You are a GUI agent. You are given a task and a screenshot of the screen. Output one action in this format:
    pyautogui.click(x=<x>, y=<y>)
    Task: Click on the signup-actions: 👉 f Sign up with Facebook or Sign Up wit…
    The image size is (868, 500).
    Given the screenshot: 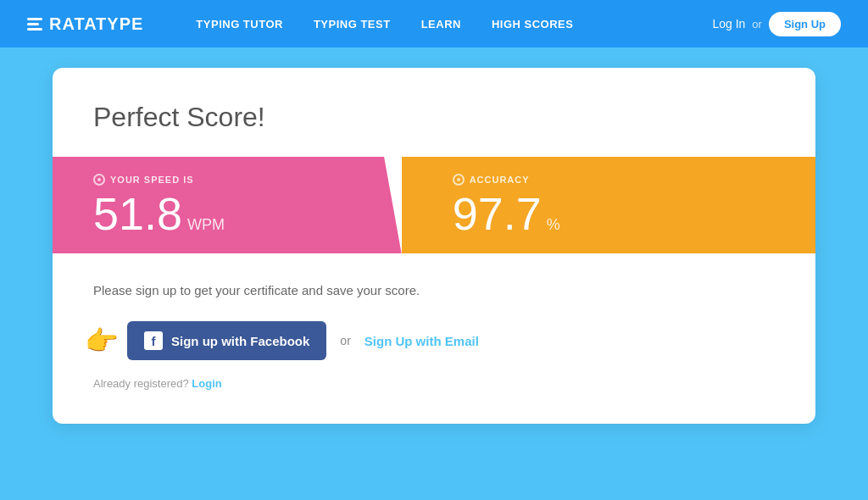 What is the action you would take?
    pyautogui.click(x=451, y=341)
    